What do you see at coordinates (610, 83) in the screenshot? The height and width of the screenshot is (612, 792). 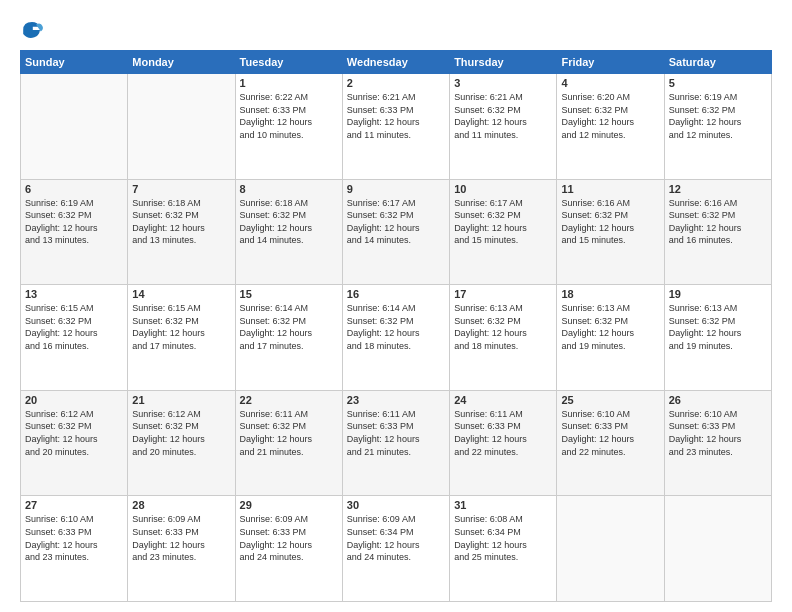 I see `day-number: 4` at bounding box center [610, 83].